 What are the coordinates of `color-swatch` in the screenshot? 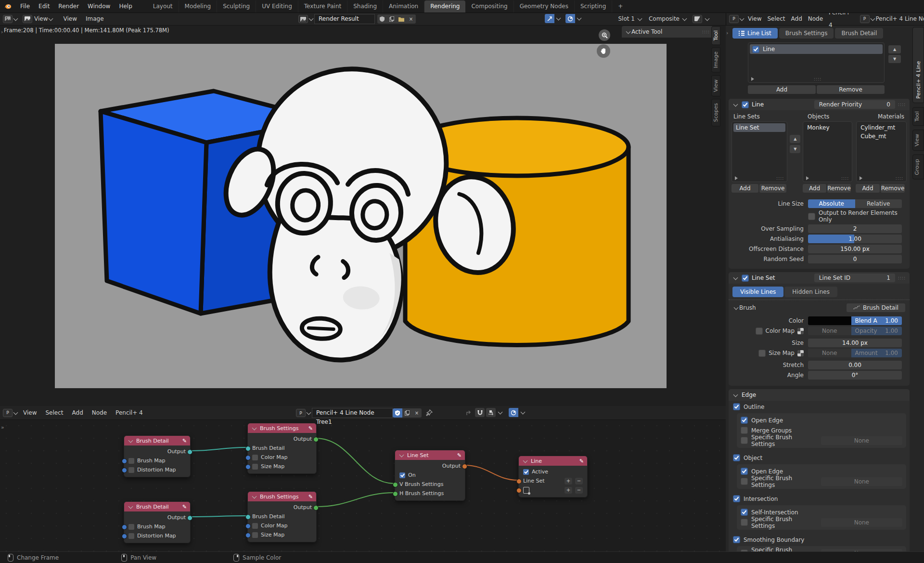 It's located at (830, 321).